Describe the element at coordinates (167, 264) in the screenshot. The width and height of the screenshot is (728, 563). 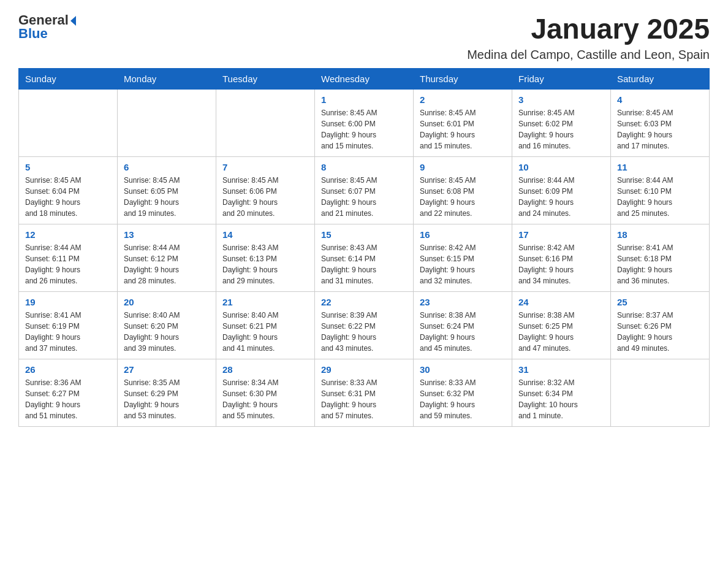
I see `day-info: Sunrise: 8:44 AMSunset: 6:12 PMDaylight:…` at that location.